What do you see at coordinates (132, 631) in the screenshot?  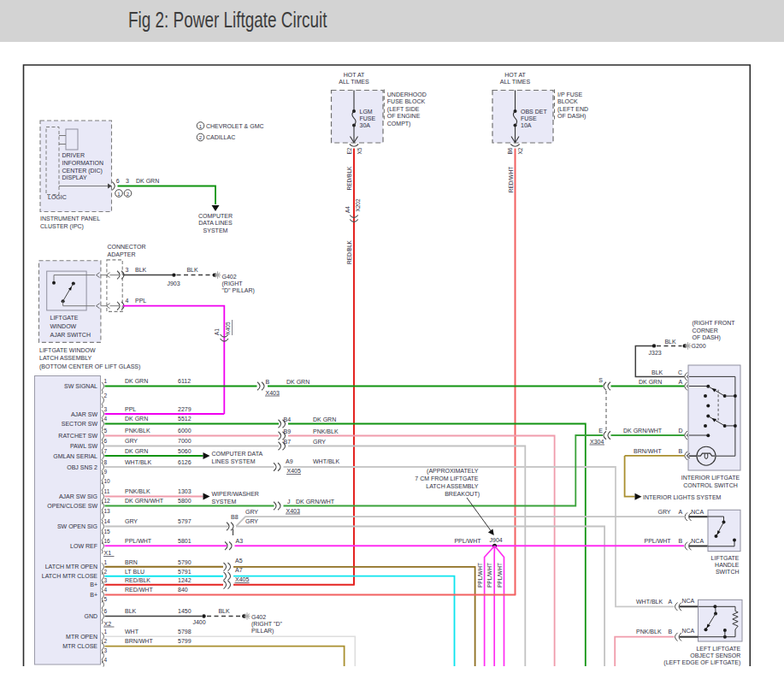 I see `svg-text: WHT` at bounding box center [132, 631].